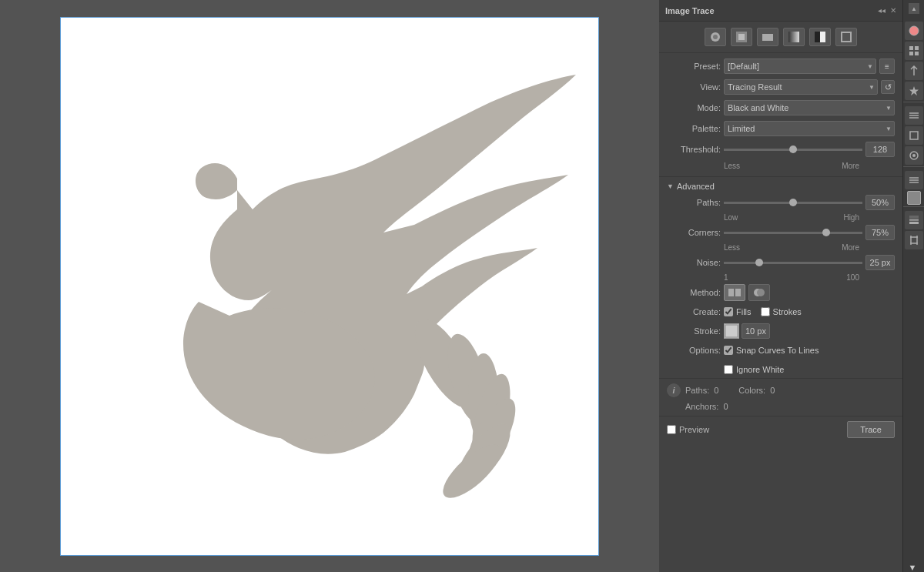  What do you see at coordinates (781, 186) in the screenshot?
I see `advanced-header: ▼ Advanced` at bounding box center [781, 186].